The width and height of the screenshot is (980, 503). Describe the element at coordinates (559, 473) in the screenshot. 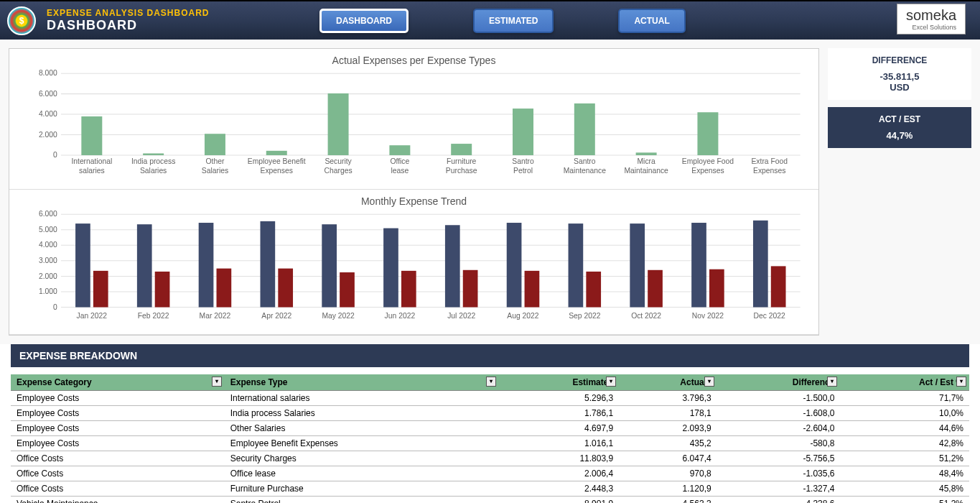

I see `table-cell: 2.006,4` at that location.